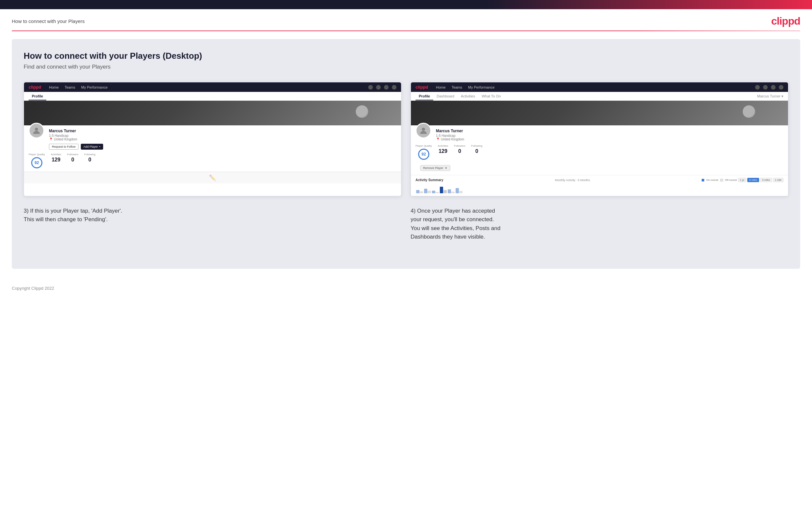 Image resolution: width=812 pixels, height=507 pixels. Describe the element at coordinates (33, 288) in the screenshot. I see `copyright: Copyright Clippd 2022` at that location.